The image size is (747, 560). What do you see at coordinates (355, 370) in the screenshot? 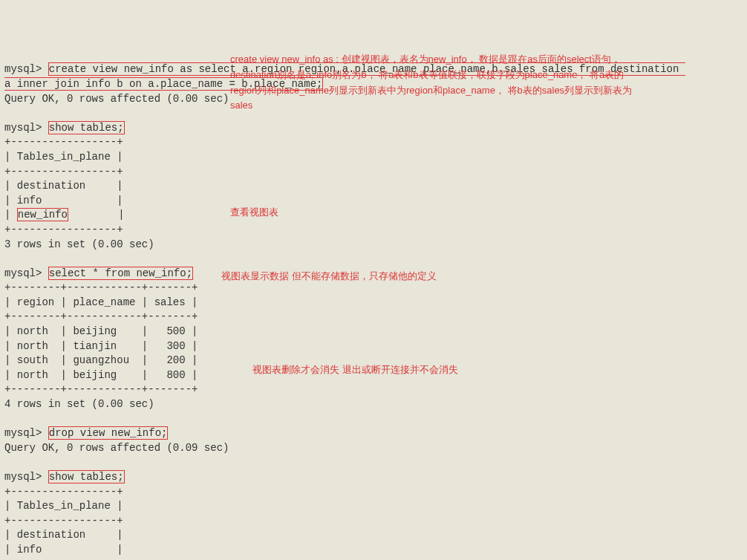
I see `annotation-drop-view: 视图表删除才会消失 退出或断开连接并不会消失` at bounding box center [355, 370].